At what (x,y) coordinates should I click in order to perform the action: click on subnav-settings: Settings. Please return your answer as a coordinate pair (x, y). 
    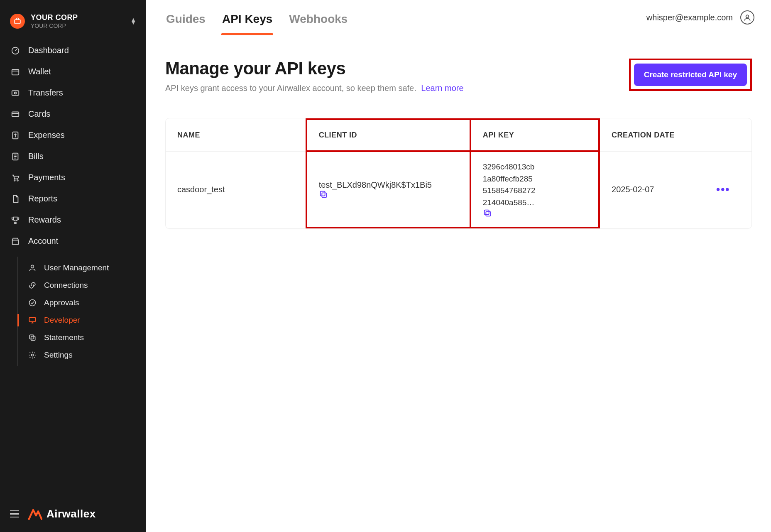
    Looking at the image, I should click on (82, 355).